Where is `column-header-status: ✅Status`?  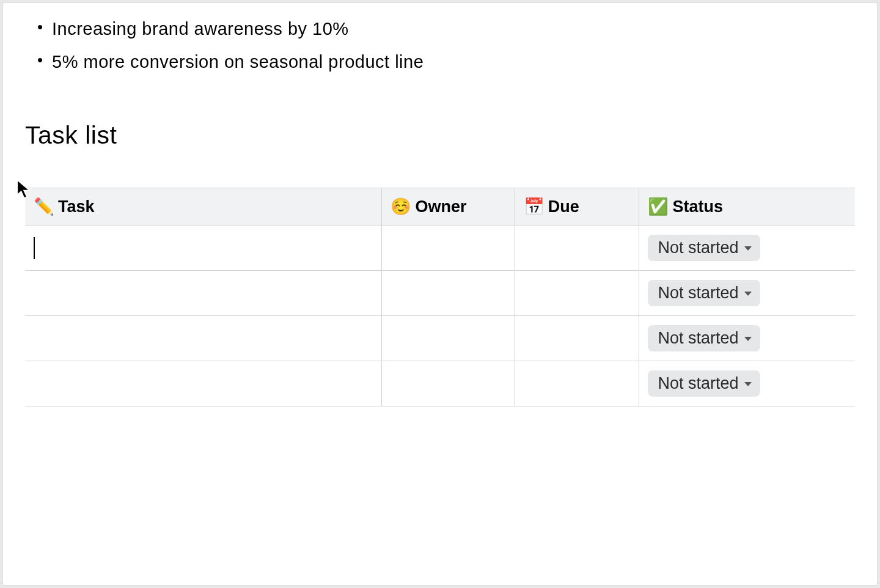 column-header-status: ✅Status is located at coordinates (747, 207).